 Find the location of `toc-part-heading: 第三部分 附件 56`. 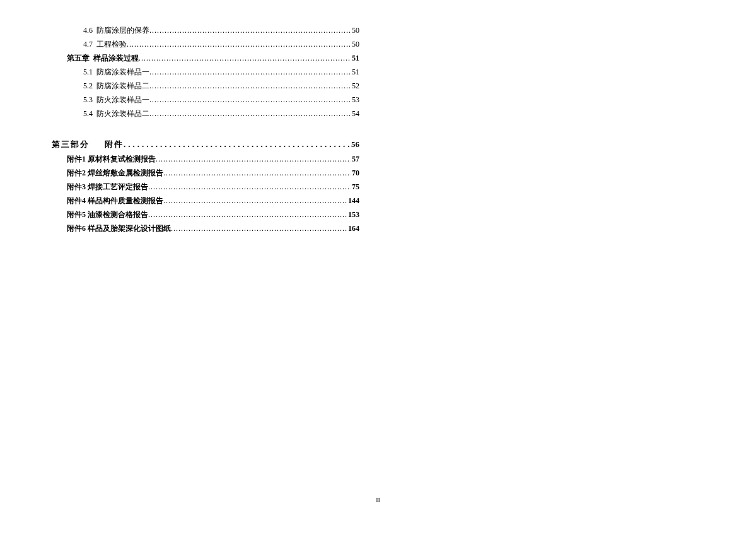

toc-part-heading: 第三部分 附件 56 is located at coordinates (206, 144).